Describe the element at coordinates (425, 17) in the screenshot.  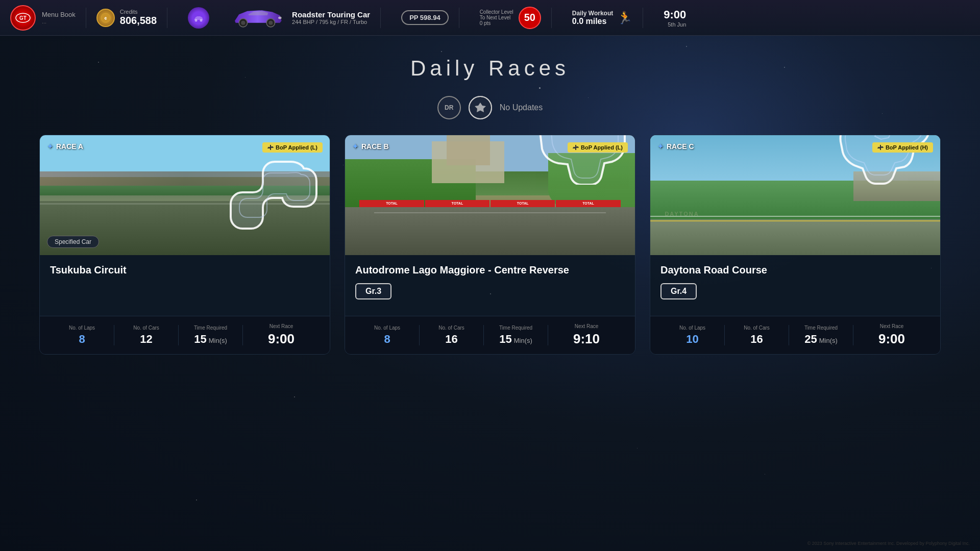
I see `pp-section: PP 598.94` at that location.